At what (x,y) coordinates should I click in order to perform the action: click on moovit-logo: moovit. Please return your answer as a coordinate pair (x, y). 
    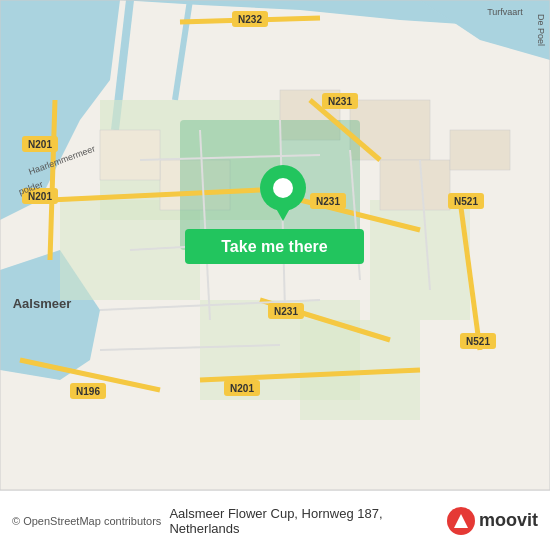
    Looking at the image, I should click on (492, 521).